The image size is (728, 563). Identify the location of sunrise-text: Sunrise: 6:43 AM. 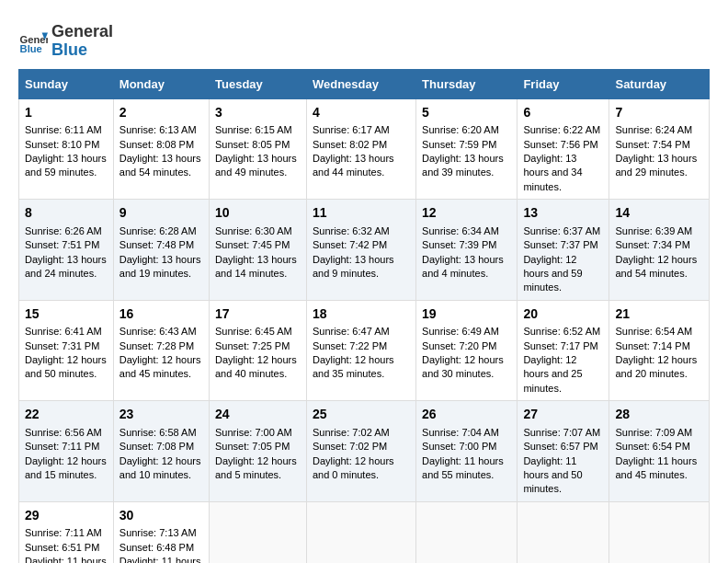
(158, 331).